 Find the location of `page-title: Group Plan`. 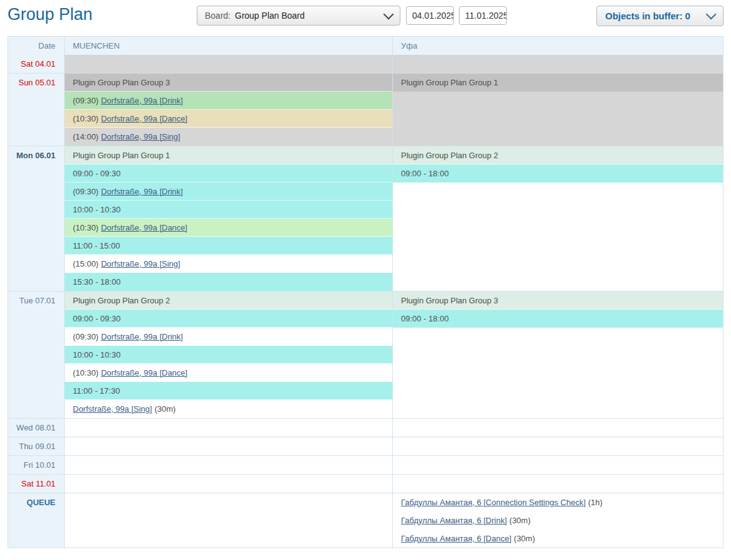

page-title: Group Plan is located at coordinates (50, 15).